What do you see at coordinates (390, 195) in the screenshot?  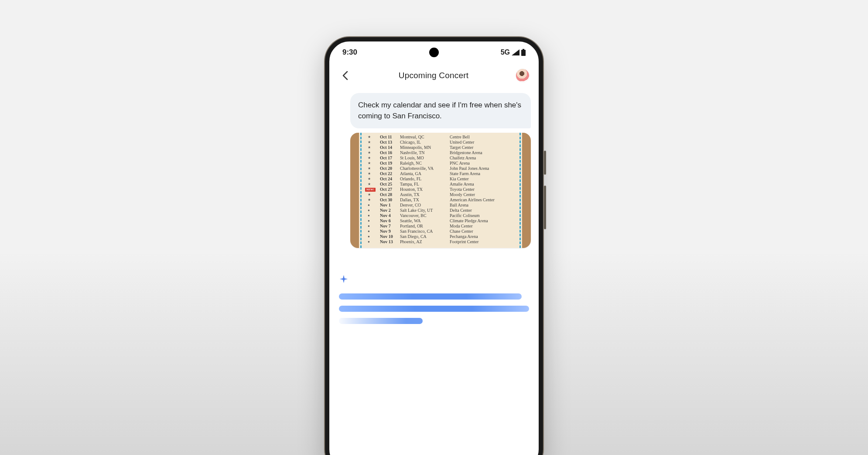 I see `tour-row-date: Oct 28` at bounding box center [390, 195].